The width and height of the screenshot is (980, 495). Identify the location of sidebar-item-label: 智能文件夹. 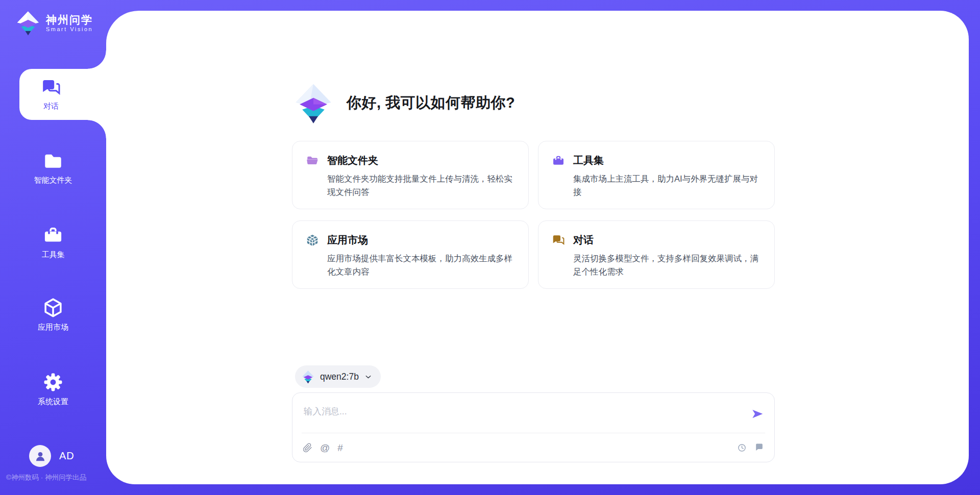
(53, 181).